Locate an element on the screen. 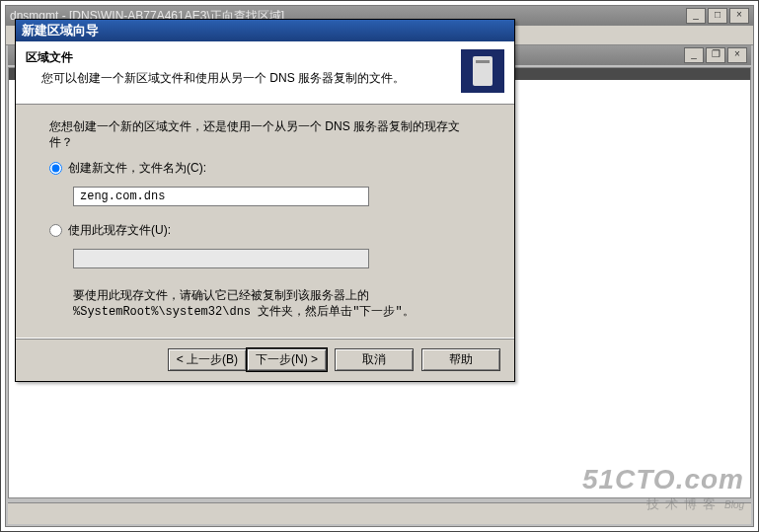  wizard-header: 区域文件 您可以创建一个新区域文件和使用从另一个 DNS 服务器复制的文件。 is located at coordinates (265, 73).